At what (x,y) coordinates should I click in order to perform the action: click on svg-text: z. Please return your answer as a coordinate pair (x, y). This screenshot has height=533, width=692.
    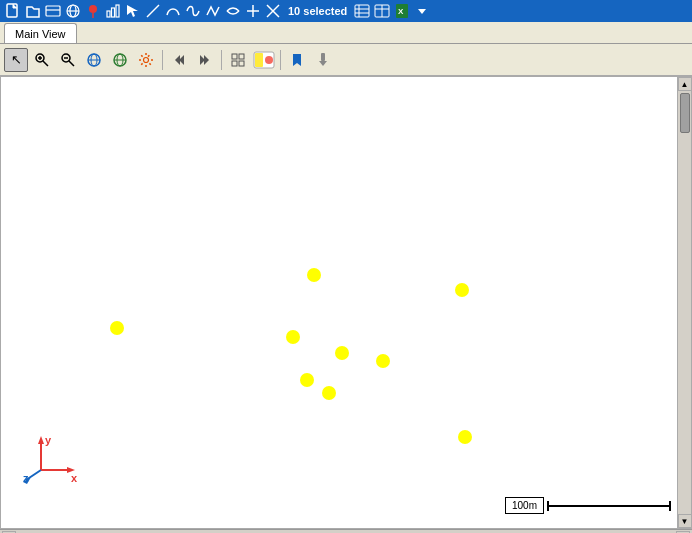
    Looking at the image, I should click on (26, 478).